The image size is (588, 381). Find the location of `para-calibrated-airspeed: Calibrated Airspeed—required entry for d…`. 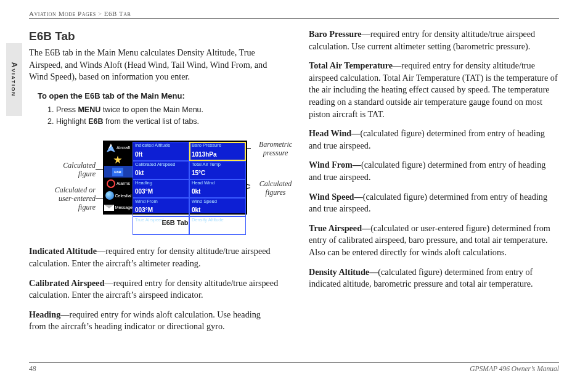

para-calibrated-airspeed: Calibrated Airspeed—required entry for d… is located at coordinates (154, 290).